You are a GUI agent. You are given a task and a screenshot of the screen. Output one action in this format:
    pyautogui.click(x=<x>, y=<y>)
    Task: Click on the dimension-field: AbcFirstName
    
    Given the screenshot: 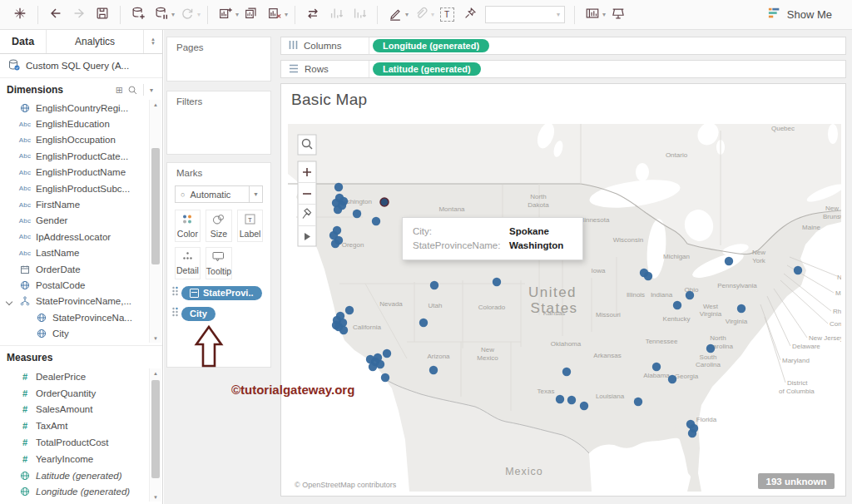 What is the action you would take?
    pyautogui.click(x=82, y=205)
    